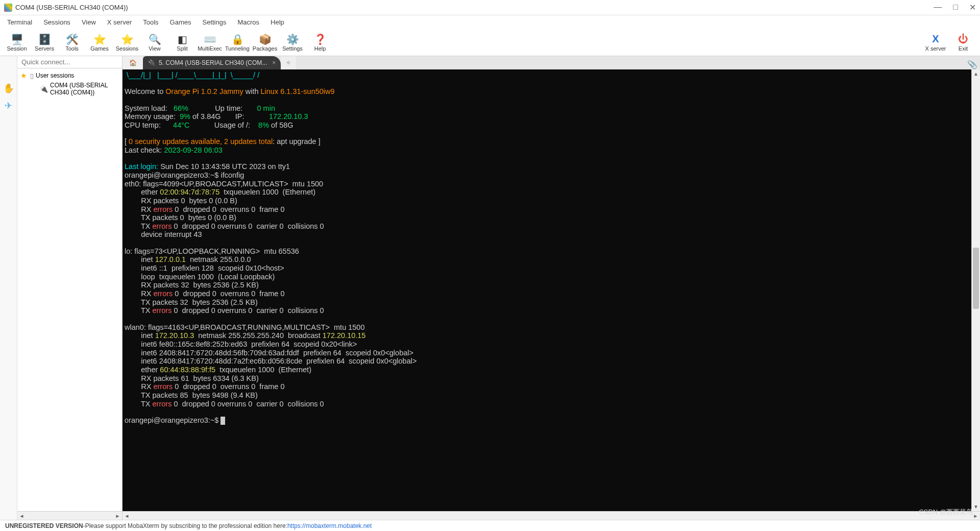 Image resolution: width=980 pixels, height=531 pixels. What do you see at coordinates (72, 49) in the screenshot?
I see `label: Tools` at bounding box center [72, 49].